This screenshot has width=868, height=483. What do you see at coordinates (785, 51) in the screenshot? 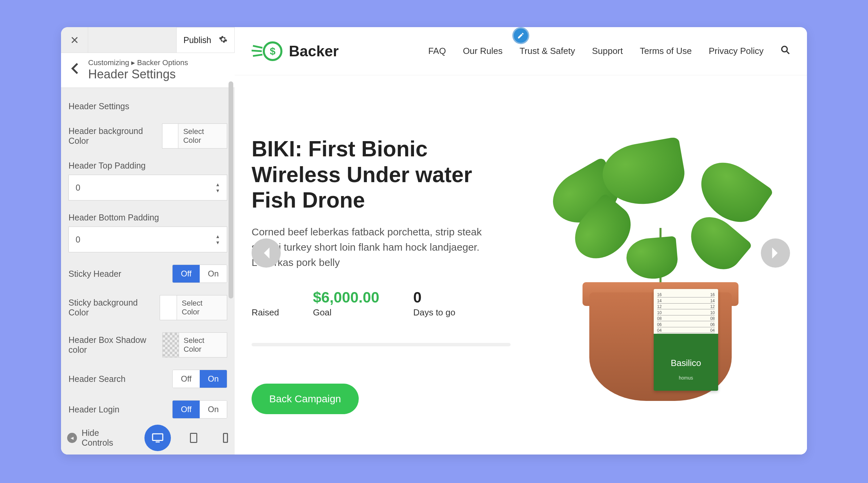
I see `search-button` at bounding box center [785, 51].